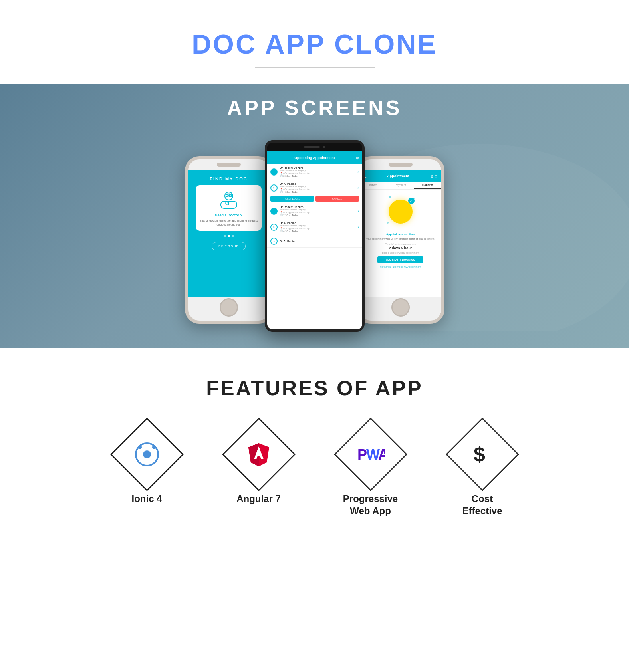 The image size is (629, 672). I want to click on right-header: ☰ Appointment ⊕ ⚙, so click(401, 176).